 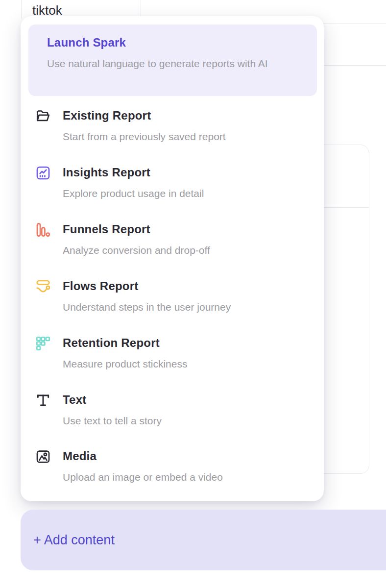 What do you see at coordinates (43, 287) in the screenshot?
I see `flows-icon` at bounding box center [43, 287].